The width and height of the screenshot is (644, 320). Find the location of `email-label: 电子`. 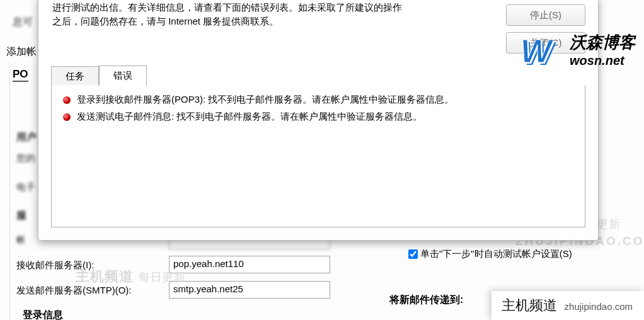

email-label: 电子 is located at coordinates (26, 188).